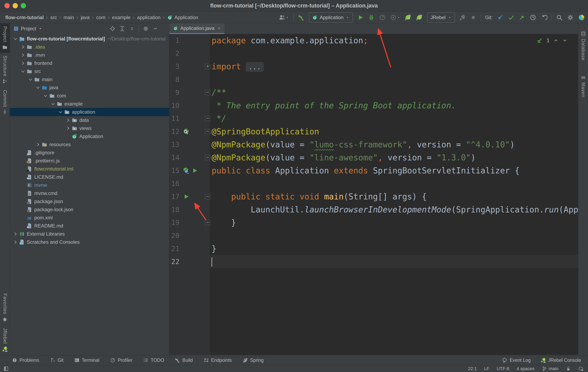 This screenshot has width=588, height=372. I want to click on tree-row: com, so click(90, 96).